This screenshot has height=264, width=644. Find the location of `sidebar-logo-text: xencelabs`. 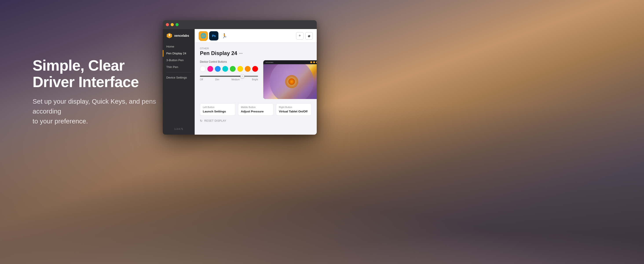

sidebar-logo-text: xencelabs is located at coordinates (182, 36).